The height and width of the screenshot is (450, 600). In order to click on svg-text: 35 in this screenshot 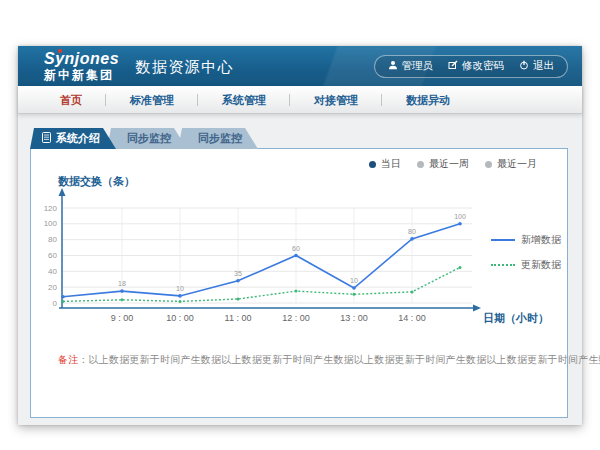, I will do `click(238, 274)`.